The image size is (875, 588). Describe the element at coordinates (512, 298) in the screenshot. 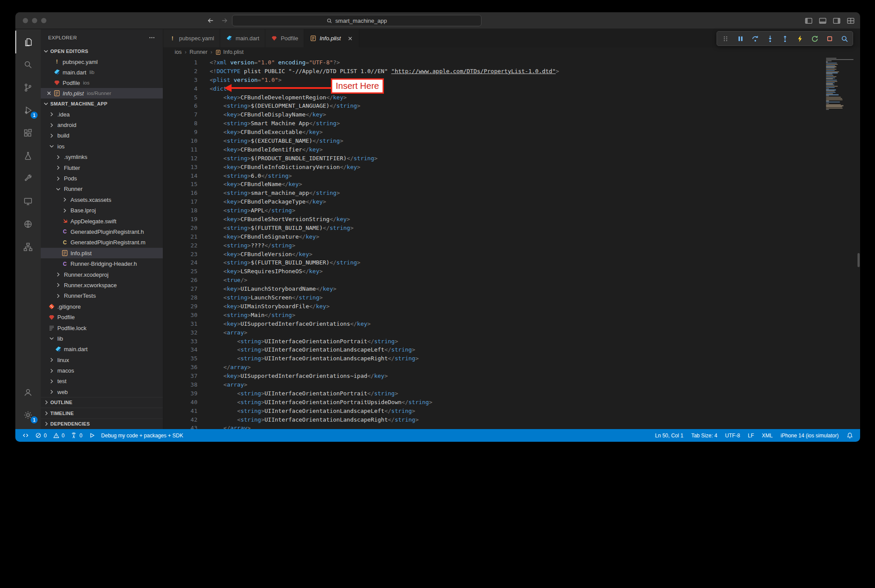

I see `code-line: 28 <string>LaunchScreen</string>` at that location.